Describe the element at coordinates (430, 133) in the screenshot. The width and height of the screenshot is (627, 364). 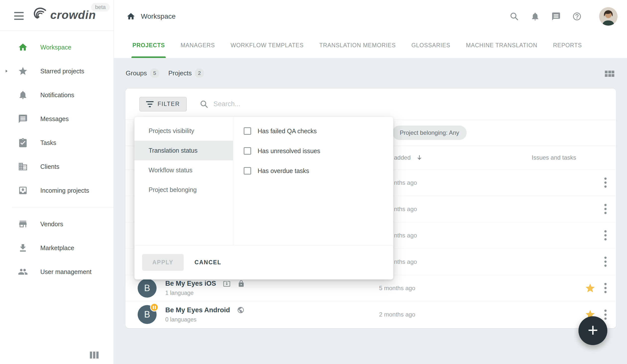
I see `project-belonging-chip: Project belonging: Any` at that location.